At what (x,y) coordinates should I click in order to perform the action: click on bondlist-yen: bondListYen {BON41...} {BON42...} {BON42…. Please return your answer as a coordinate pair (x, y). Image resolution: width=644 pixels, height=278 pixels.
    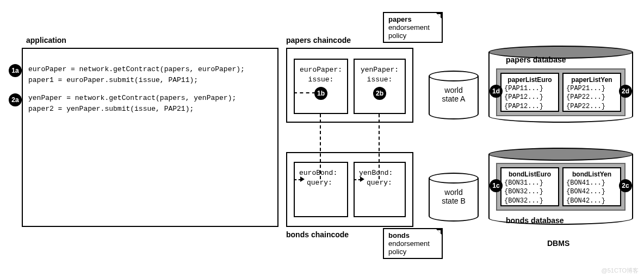
    Looking at the image, I should click on (592, 187).